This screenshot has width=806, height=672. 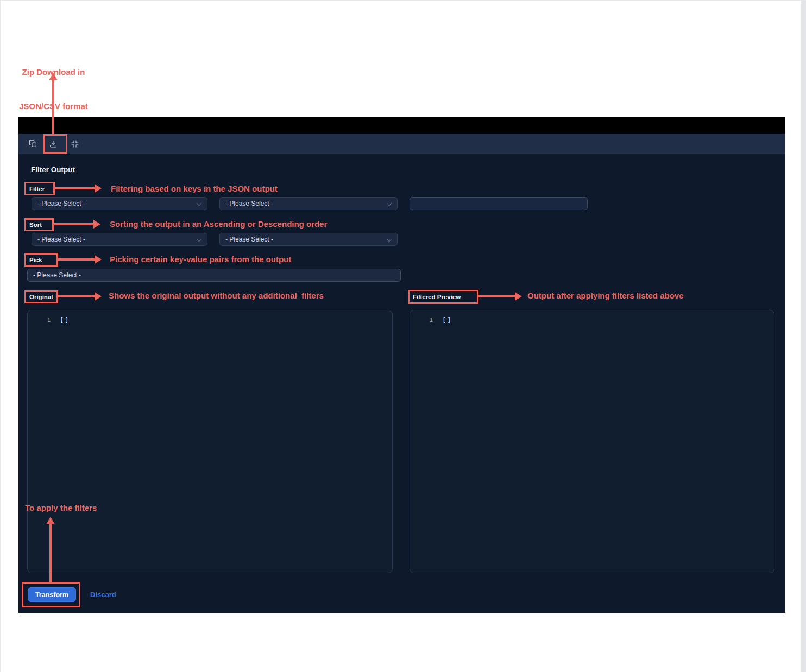 What do you see at coordinates (33, 144) in the screenshot?
I see `copy-icon` at bounding box center [33, 144].